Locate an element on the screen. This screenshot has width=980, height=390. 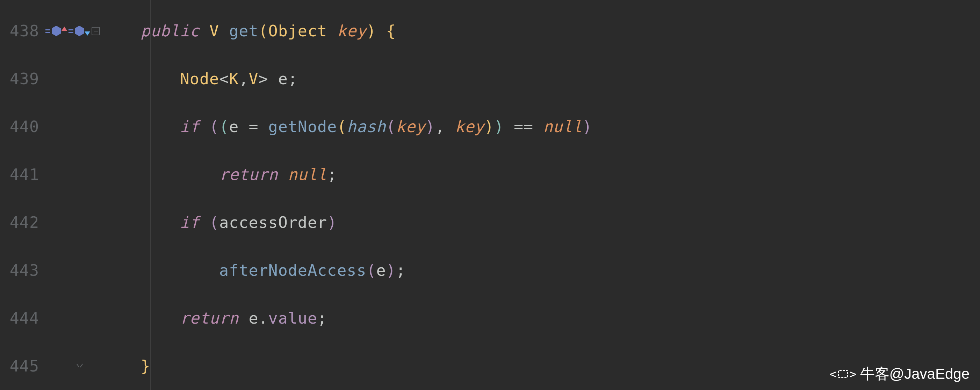
gutter-row: 438 is located at coordinates (51, 31).